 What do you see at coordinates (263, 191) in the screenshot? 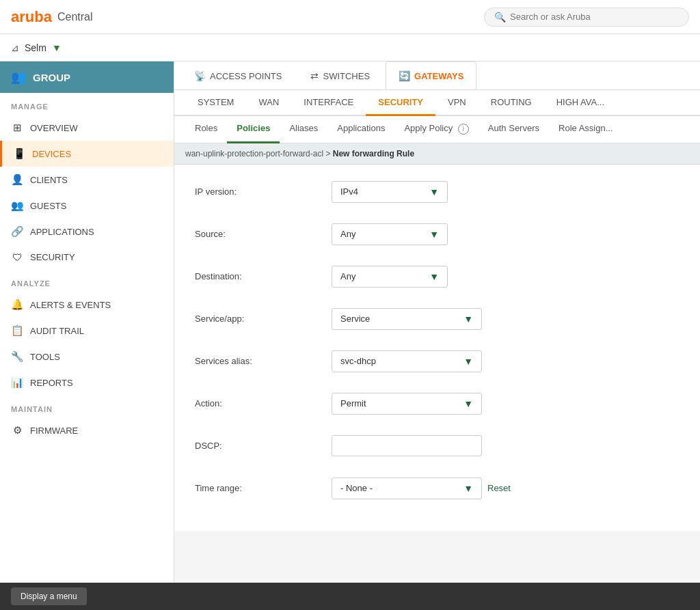
I see `ip-version-label: IP version:` at bounding box center [263, 191].